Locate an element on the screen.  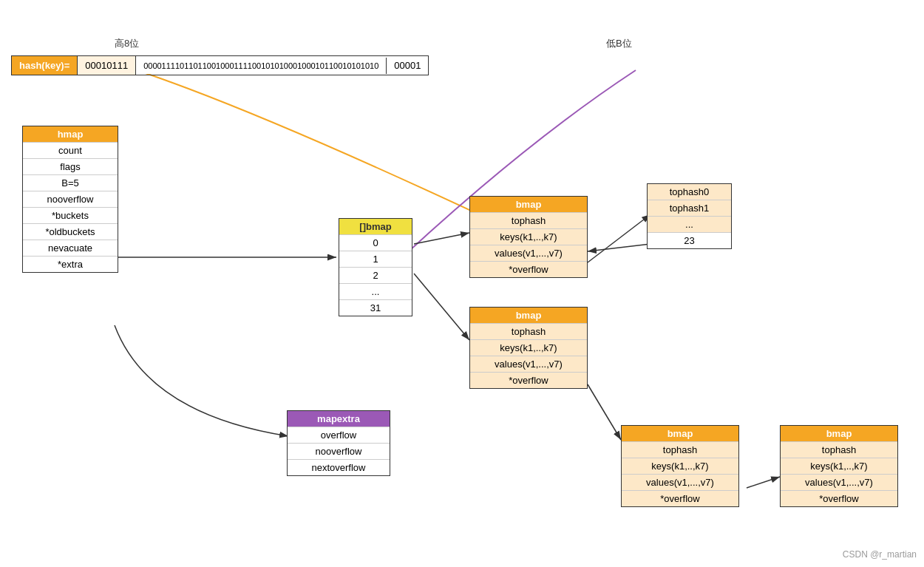
bmap1-tophash: tophash is located at coordinates (529, 221).